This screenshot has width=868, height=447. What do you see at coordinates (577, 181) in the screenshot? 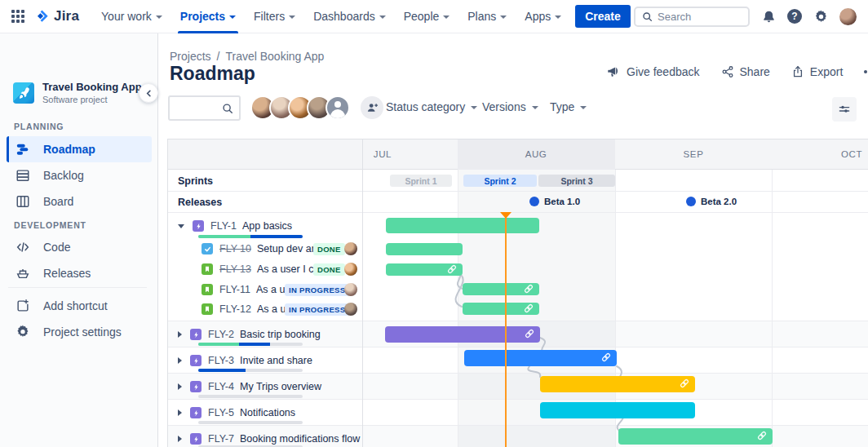
I see `sprint-3-bar: Sprint 3` at bounding box center [577, 181].